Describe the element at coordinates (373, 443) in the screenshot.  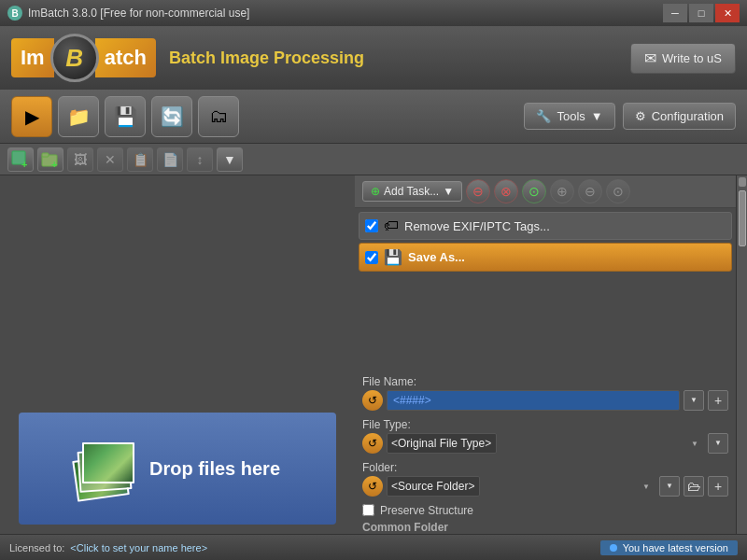
I see `file-type-refresh-icon: ↺` at that location.